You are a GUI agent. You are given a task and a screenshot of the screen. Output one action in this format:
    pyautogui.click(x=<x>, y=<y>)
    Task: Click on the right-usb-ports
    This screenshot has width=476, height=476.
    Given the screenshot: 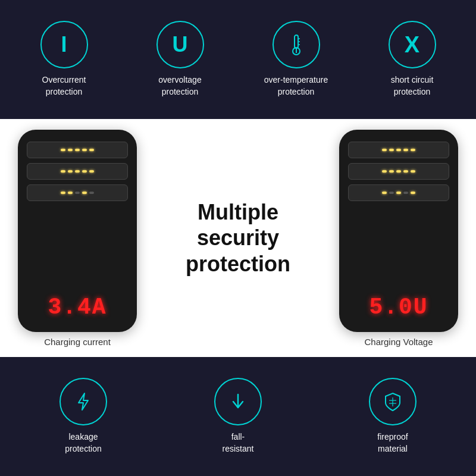 What is the action you would take?
    pyautogui.click(x=399, y=171)
    